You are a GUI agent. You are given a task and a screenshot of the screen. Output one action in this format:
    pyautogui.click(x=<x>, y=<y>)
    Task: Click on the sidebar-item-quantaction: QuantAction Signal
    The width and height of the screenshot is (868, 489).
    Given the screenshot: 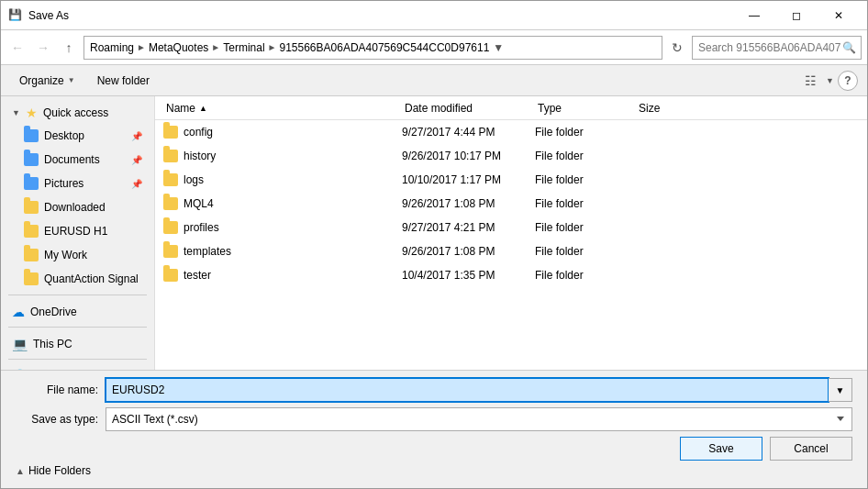 What is the action you would take?
    pyautogui.click(x=77, y=279)
    